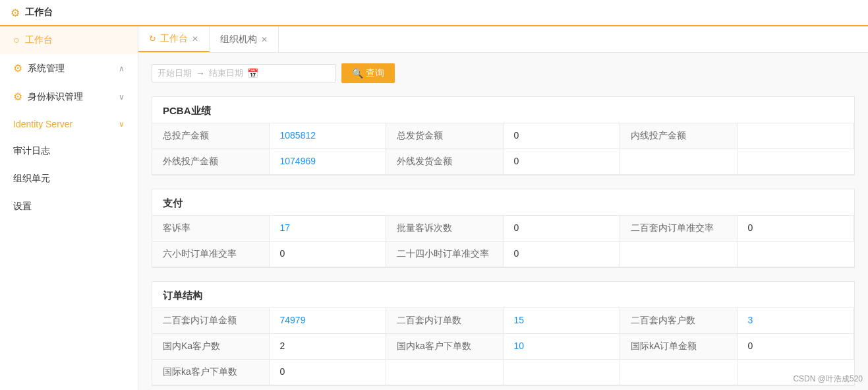 The height and width of the screenshot is (390, 868). What do you see at coordinates (174, 39) in the screenshot?
I see `tab-label: 工作台` at bounding box center [174, 39].